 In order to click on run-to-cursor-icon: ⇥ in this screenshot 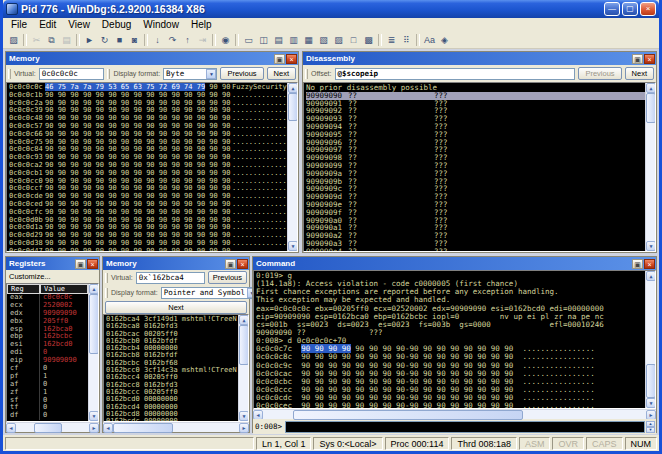, I will do `click(202, 40)`.